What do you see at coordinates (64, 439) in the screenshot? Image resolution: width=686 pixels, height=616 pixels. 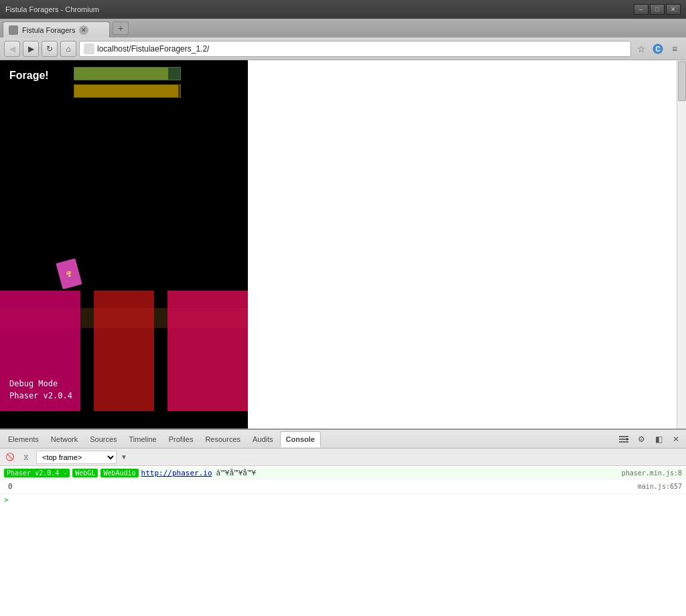 I see `devtools-tab-network: Network` at bounding box center [64, 439].